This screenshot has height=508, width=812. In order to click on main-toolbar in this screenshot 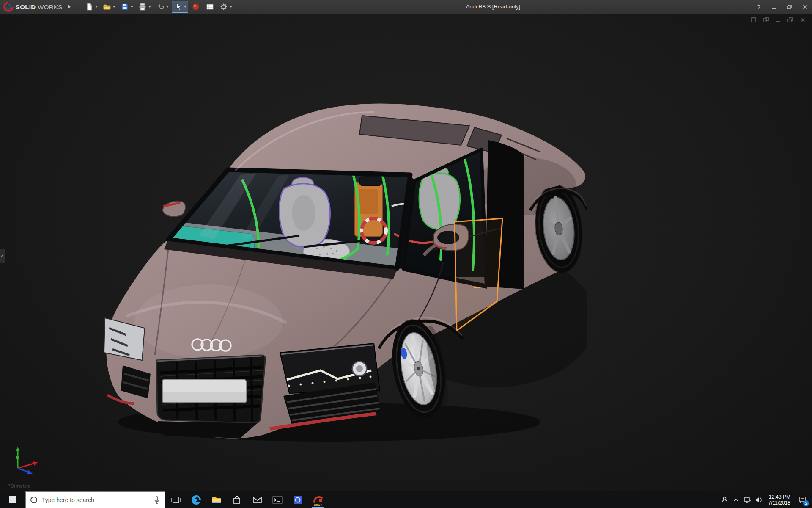, I will do `click(158, 7)`.